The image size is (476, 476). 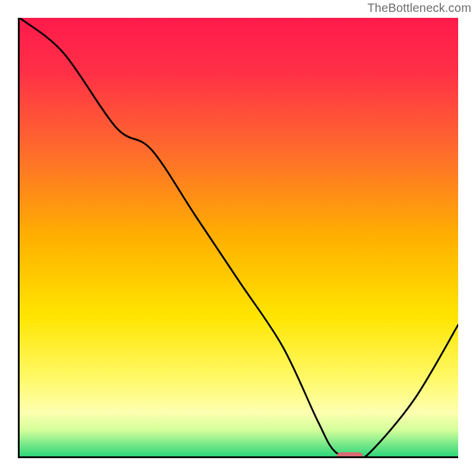 I want to click on optimal-marker, so click(x=350, y=455).